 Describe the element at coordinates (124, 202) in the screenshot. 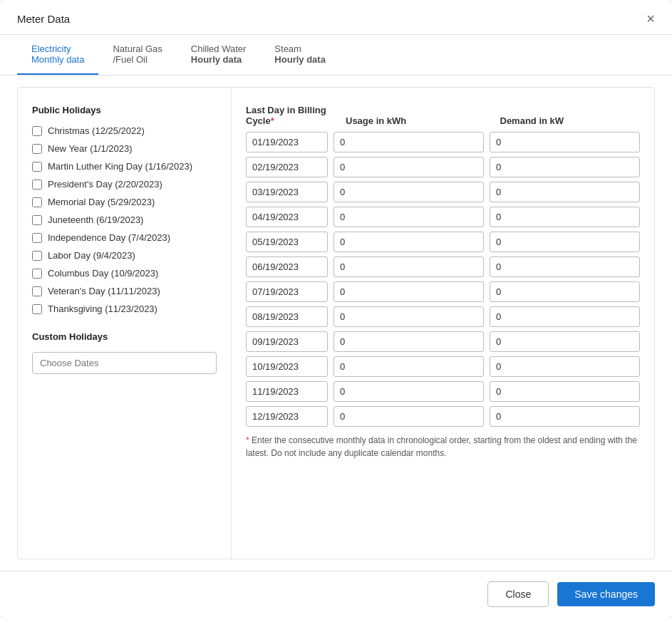

I see `holiday-item: Memorial Day (5/29/2023)` at that location.